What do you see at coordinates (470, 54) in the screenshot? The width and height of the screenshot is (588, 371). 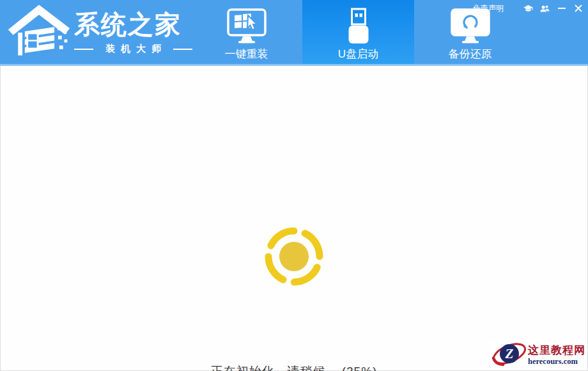 I see `tab-label: 备份还原` at bounding box center [470, 54].